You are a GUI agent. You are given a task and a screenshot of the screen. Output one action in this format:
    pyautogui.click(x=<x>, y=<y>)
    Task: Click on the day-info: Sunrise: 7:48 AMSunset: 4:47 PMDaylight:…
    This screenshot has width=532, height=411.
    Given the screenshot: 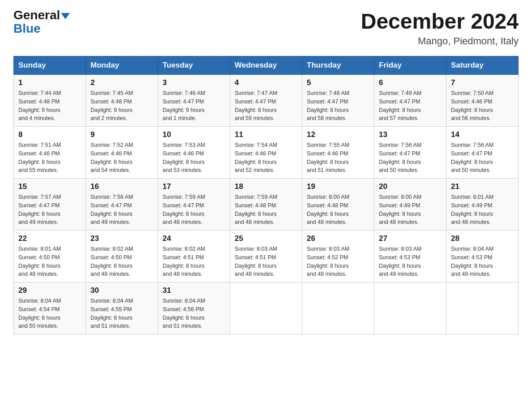 What is the action you would take?
    pyautogui.click(x=338, y=106)
    